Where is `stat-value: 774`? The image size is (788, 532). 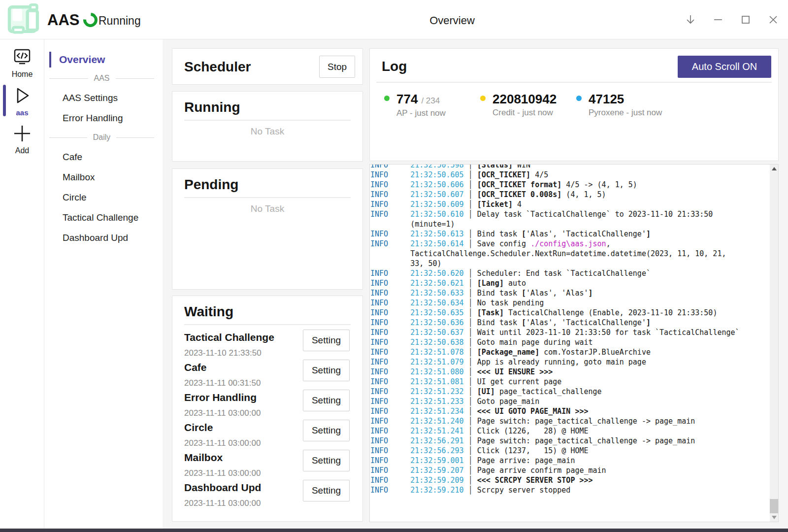 stat-value: 774 is located at coordinates (407, 99).